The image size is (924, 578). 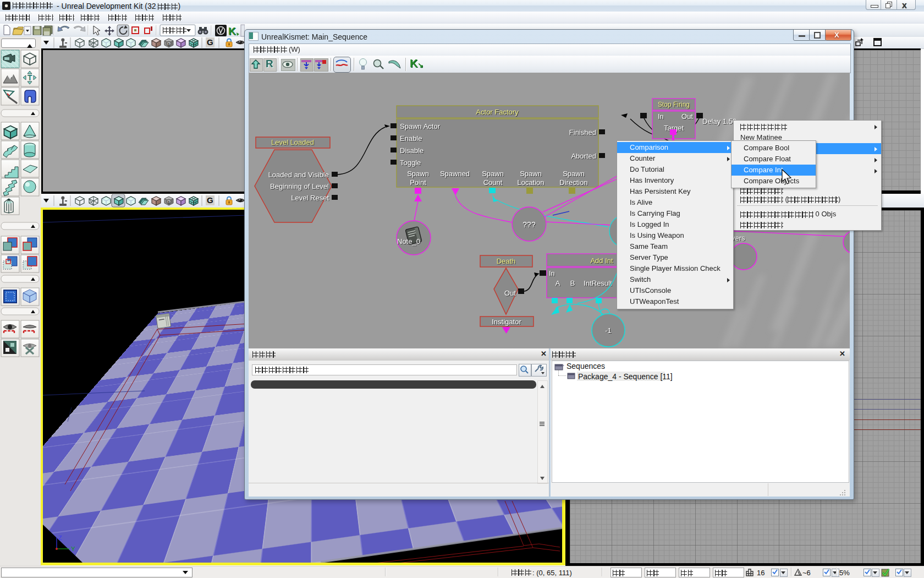 What do you see at coordinates (497, 112) in the screenshot?
I see `svg-text: Actor Factory` at bounding box center [497, 112].